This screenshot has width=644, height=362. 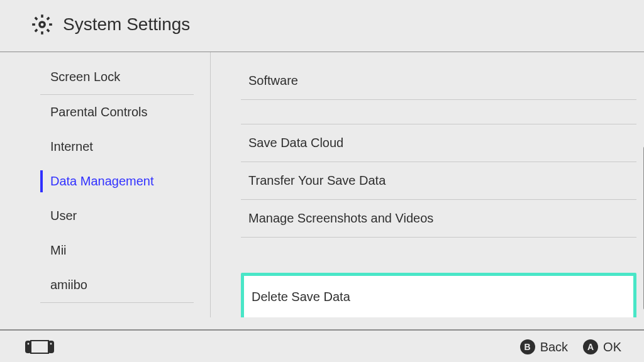 What do you see at coordinates (117, 250) in the screenshot?
I see `sidebar-item-mii: Mii` at bounding box center [117, 250].